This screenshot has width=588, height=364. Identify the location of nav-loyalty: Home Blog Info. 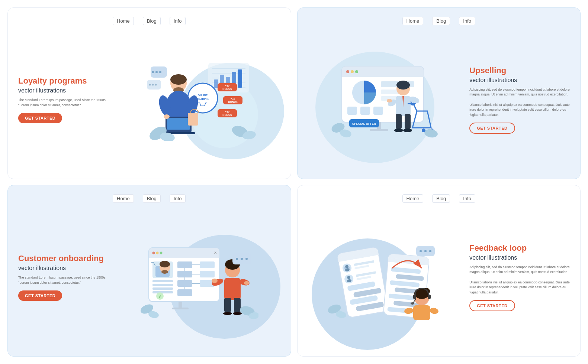
(150, 21).